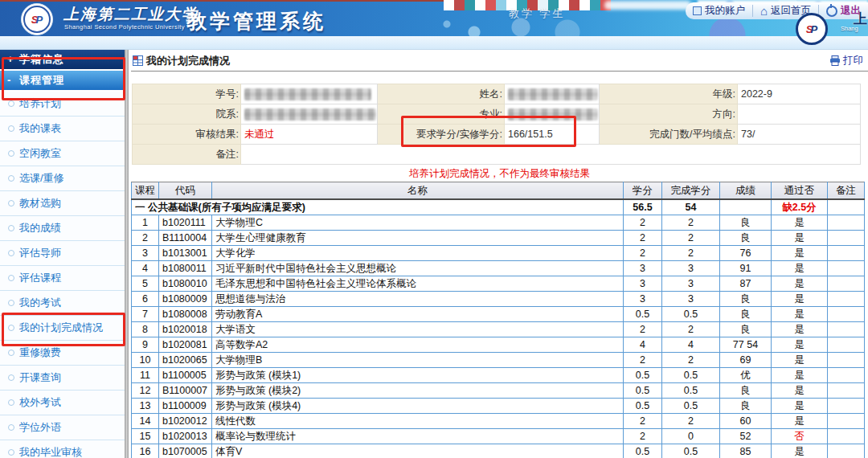 The height and width of the screenshot is (458, 868). I want to click on info-label: 院系:, so click(186, 114).